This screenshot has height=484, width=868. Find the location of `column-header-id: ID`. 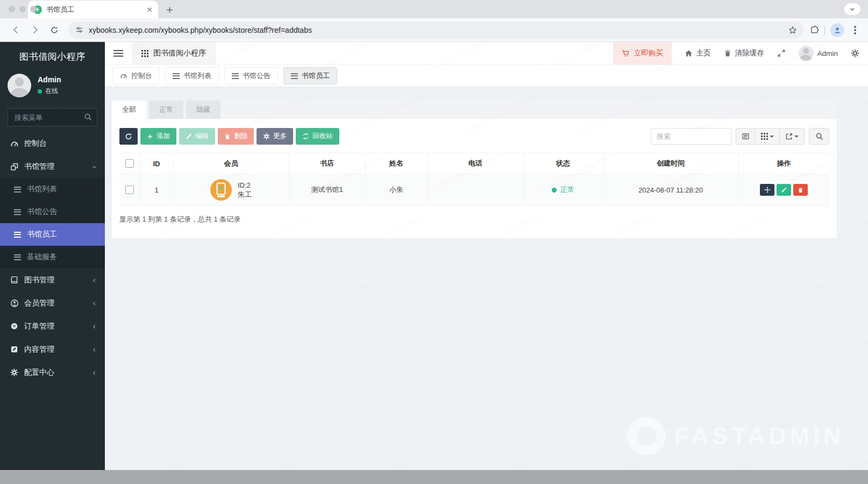

column-header-id: ID is located at coordinates (156, 163).